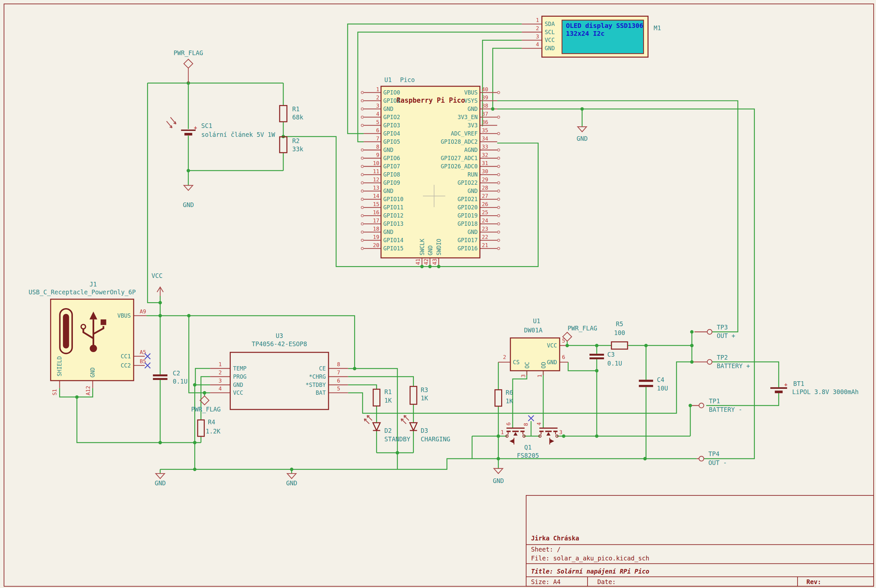 Image resolution: width=876 pixels, height=588 pixels. I want to click on resistor-r1-divider: R1 68k, so click(292, 114).